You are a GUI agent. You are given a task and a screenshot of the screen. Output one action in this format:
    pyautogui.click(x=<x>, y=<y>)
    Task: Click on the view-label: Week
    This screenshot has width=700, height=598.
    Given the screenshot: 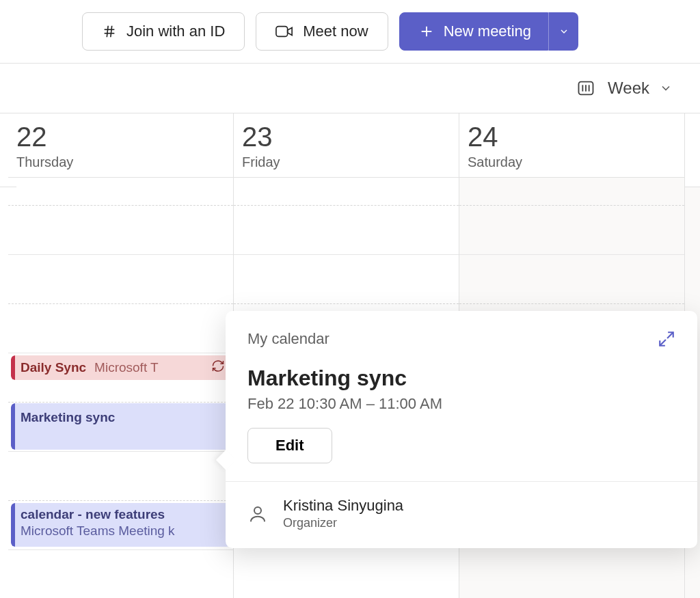 What is the action you would take?
    pyautogui.click(x=629, y=88)
    